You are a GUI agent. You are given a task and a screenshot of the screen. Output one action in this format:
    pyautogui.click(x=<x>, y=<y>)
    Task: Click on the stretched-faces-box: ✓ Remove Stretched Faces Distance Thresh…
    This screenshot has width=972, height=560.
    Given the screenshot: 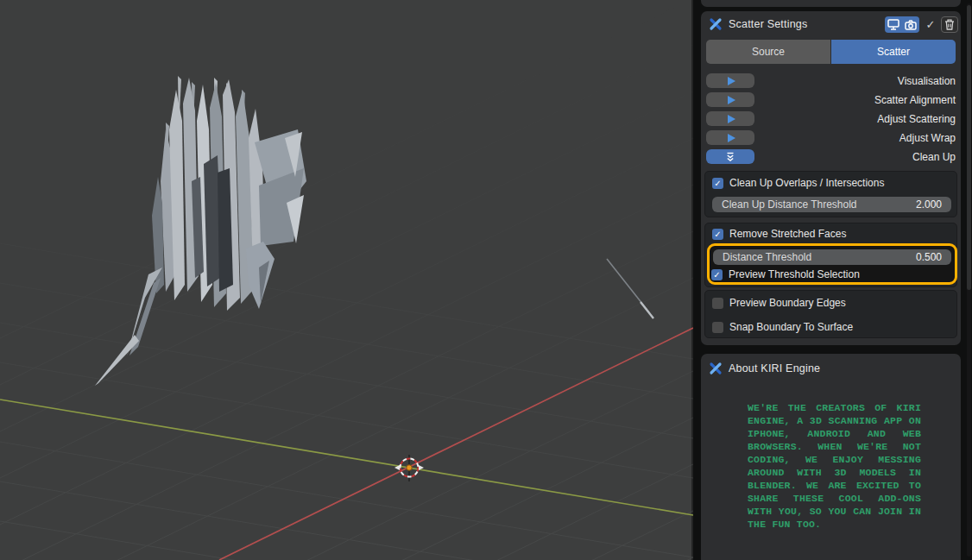 What is the action you would take?
    pyautogui.click(x=830, y=255)
    